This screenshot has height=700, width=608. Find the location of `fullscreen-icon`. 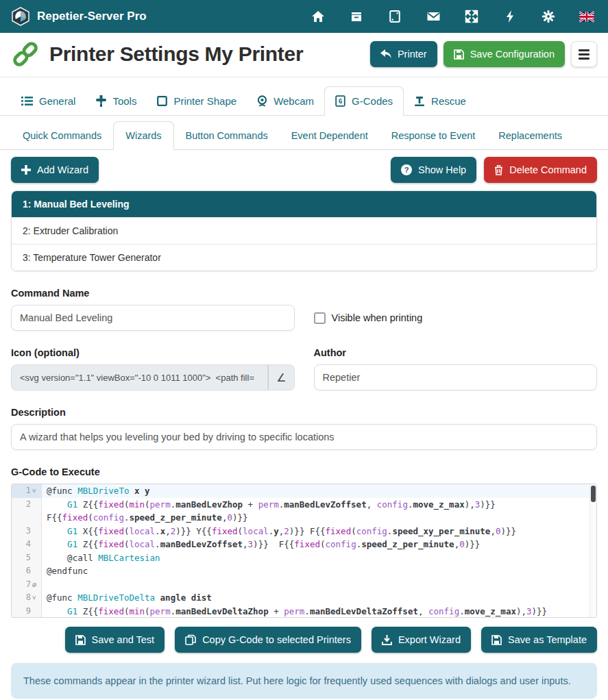

fullscreen-icon is located at coordinates (472, 16).